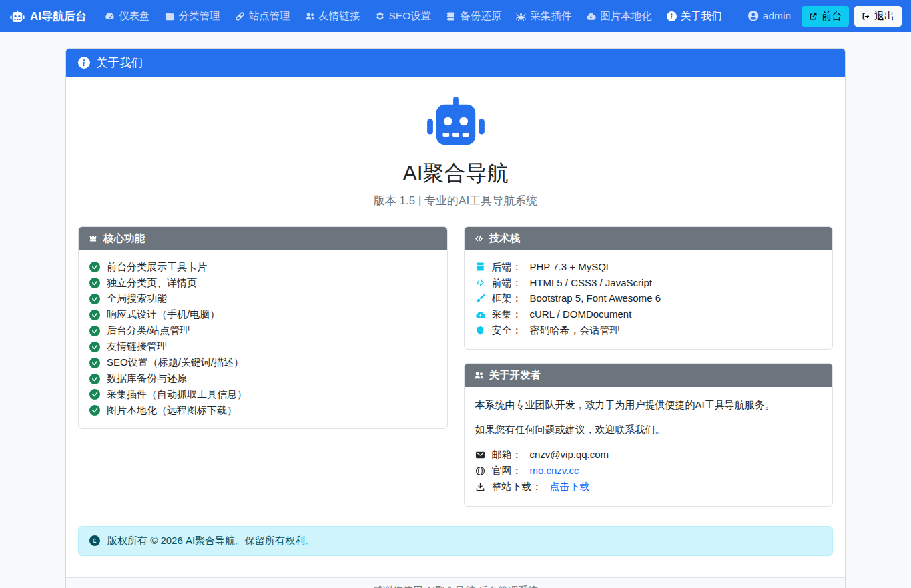 This screenshot has height=588, width=911. Describe the element at coordinates (507, 455) in the screenshot. I see `contact-label: 邮箱：` at that location.